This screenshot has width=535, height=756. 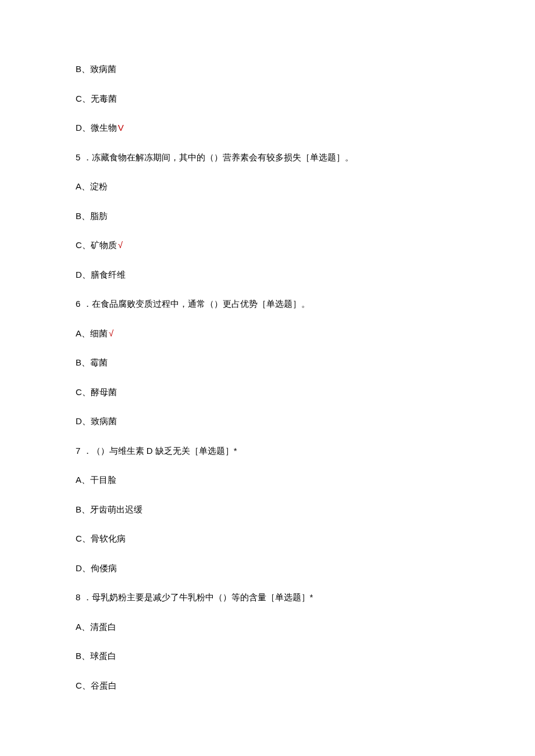 I want to click on text-line: D、微生物V, so click(x=268, y=128).